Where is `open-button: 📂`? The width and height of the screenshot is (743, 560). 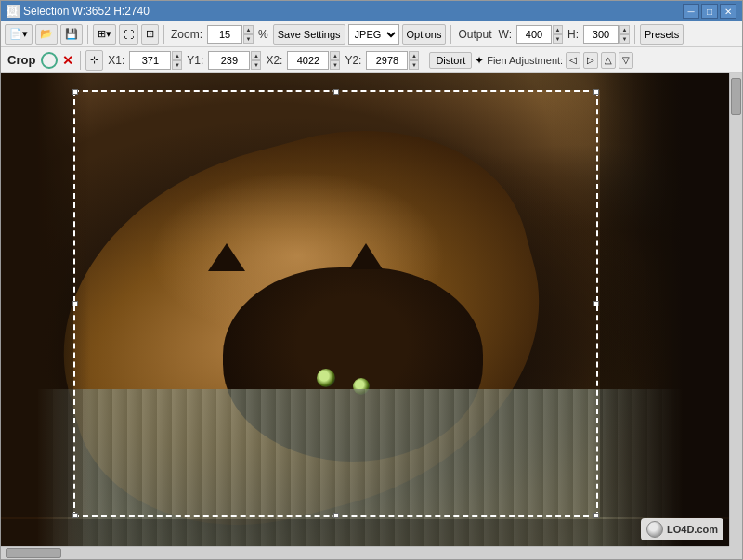
open-button: 📂 is located at coordinates (46, 34).